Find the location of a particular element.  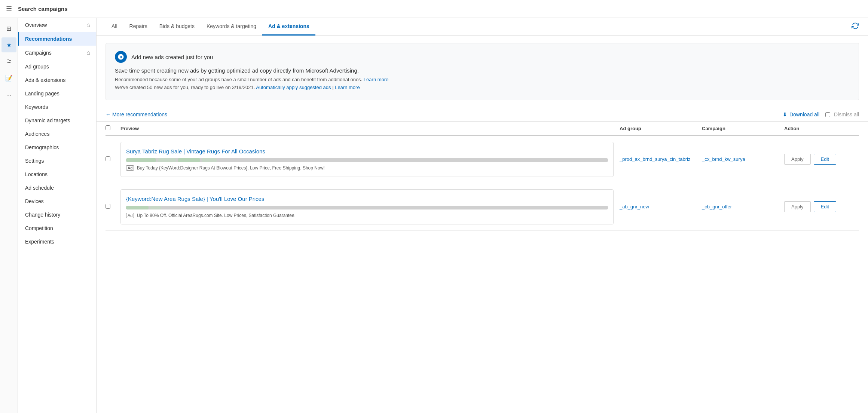

menu-icon: ☰ is located at coordinates (9, 9).